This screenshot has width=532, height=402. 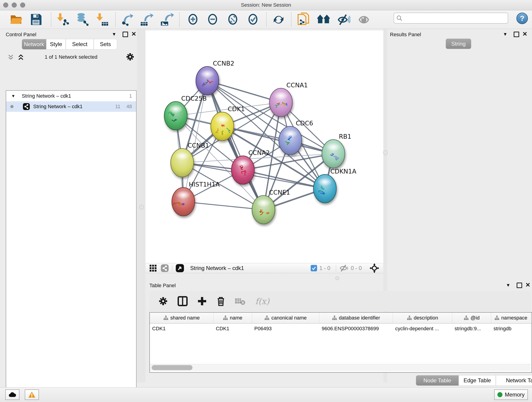 I want to click on column-header-namespace: namespace, so click(x=511, y=318).